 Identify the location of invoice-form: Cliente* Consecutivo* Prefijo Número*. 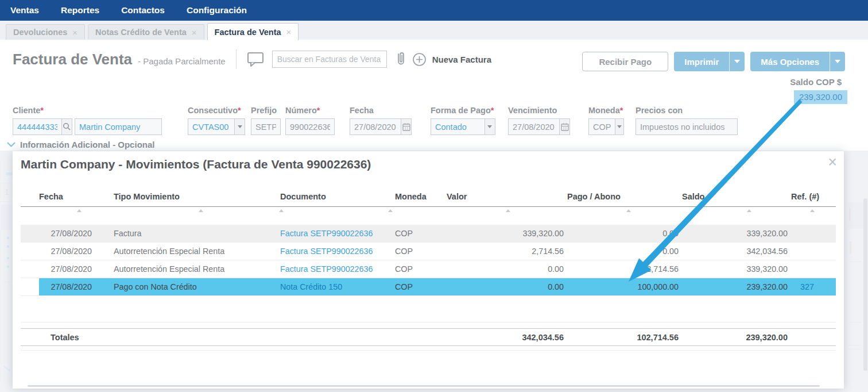
(375, 121).